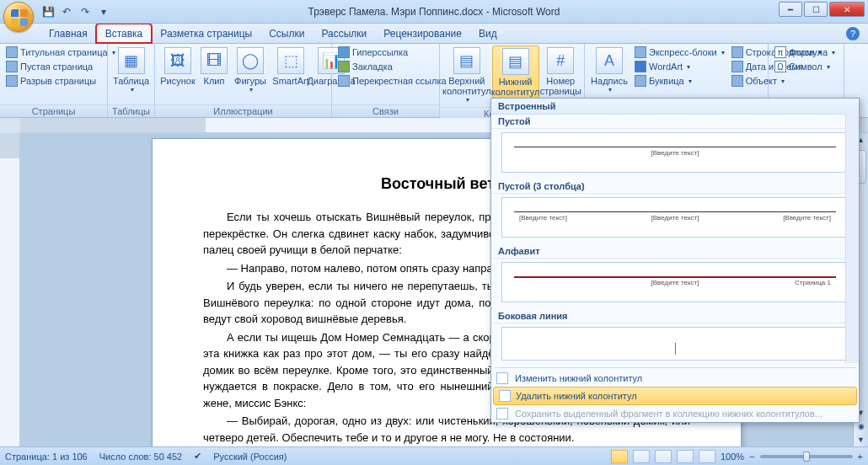 Image resolution: width=868 pixels, height=465 pixels. I want to click on redo-icon: ↷, so click(85, 12).